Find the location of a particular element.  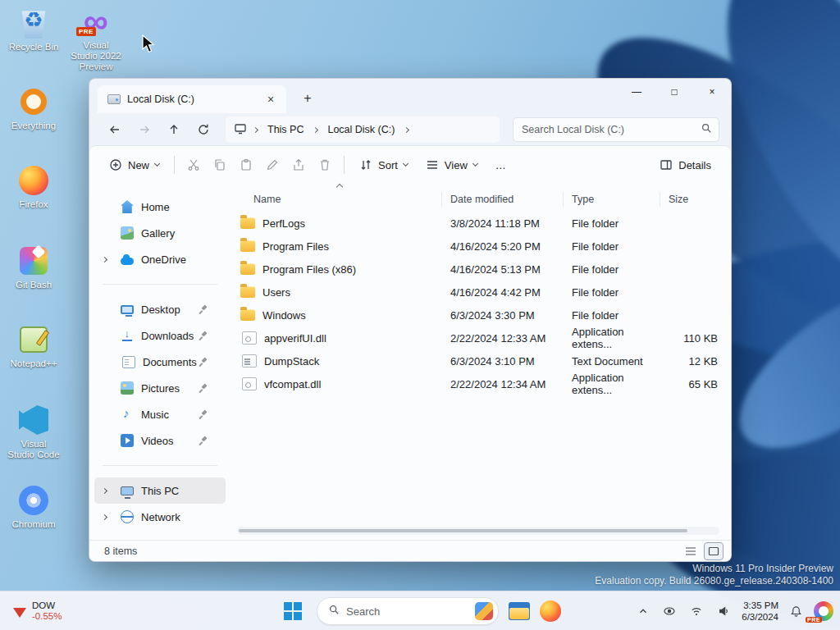

details-view-button is located at coordinates (691, 551).